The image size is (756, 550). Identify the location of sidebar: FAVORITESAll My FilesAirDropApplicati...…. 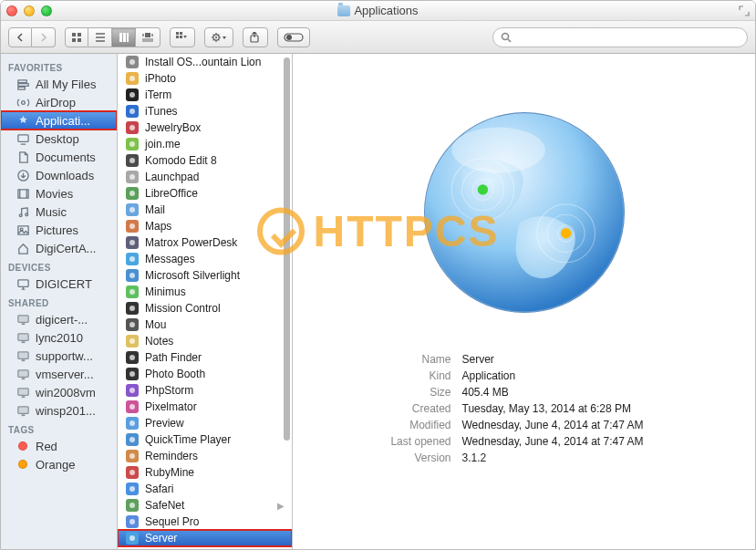
(59, 301).